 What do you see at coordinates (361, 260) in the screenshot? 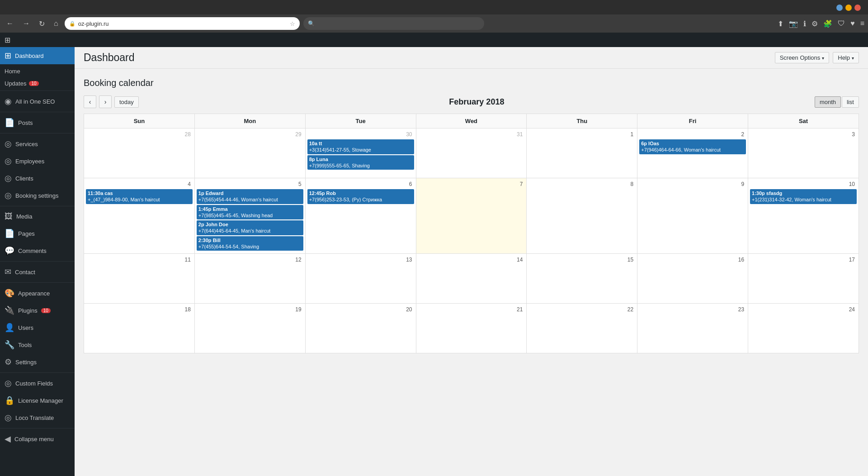
I see `day-number: 13` at bounding box center [361, 260].